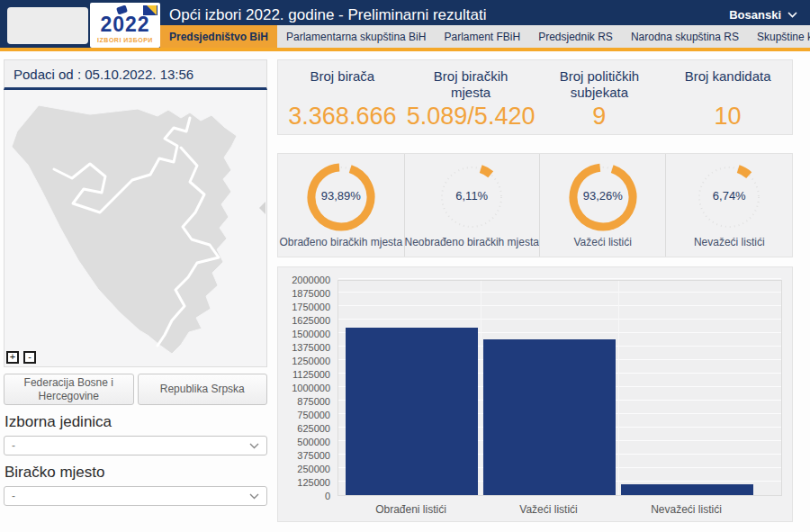 The image size is (810, 532). I want to click on izborna-jedinica-label: Izborna jedinica, so click(136, 422).